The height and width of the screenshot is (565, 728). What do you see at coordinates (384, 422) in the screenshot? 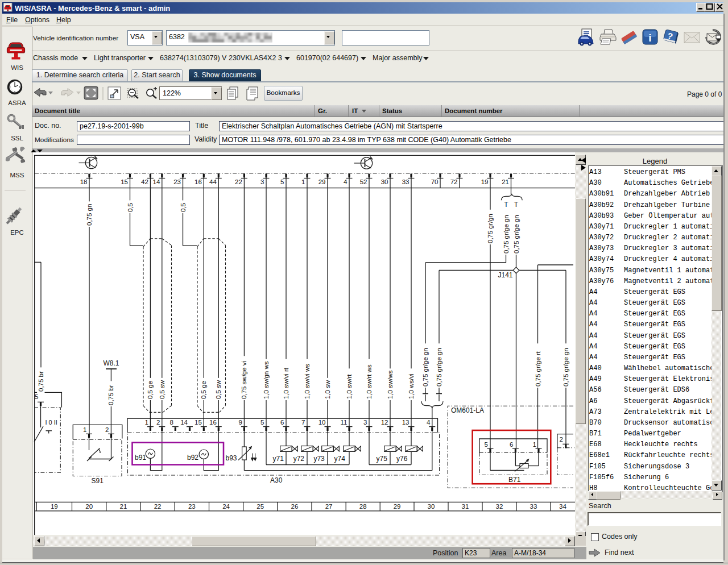
I see `svg-text: 12` at bounding box center [384, 422].